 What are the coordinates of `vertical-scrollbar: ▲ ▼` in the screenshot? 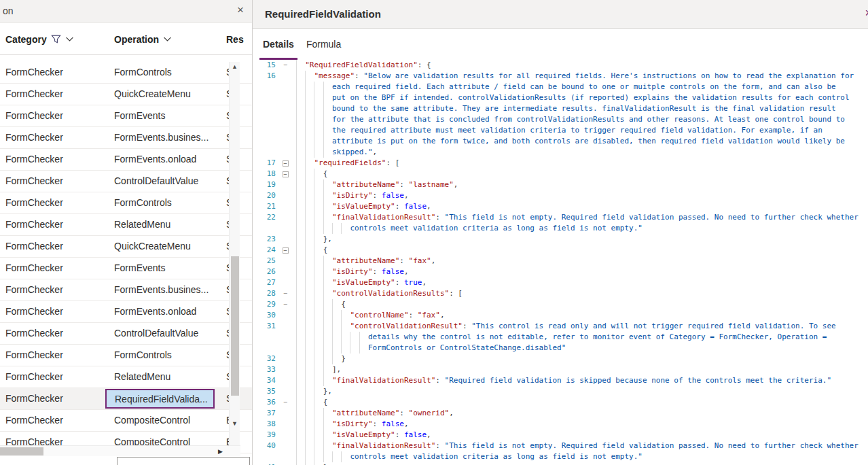 It's located at (234, 254).